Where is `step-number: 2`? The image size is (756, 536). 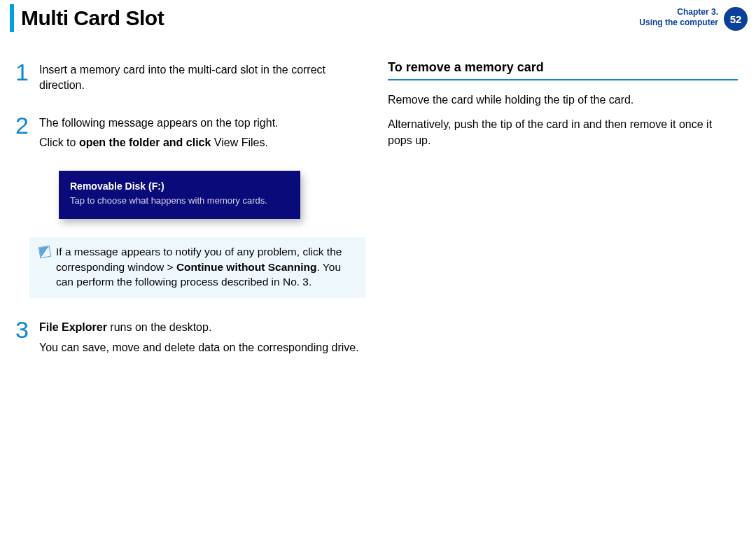 step-number: 2 is located at coordinates (27, 134).